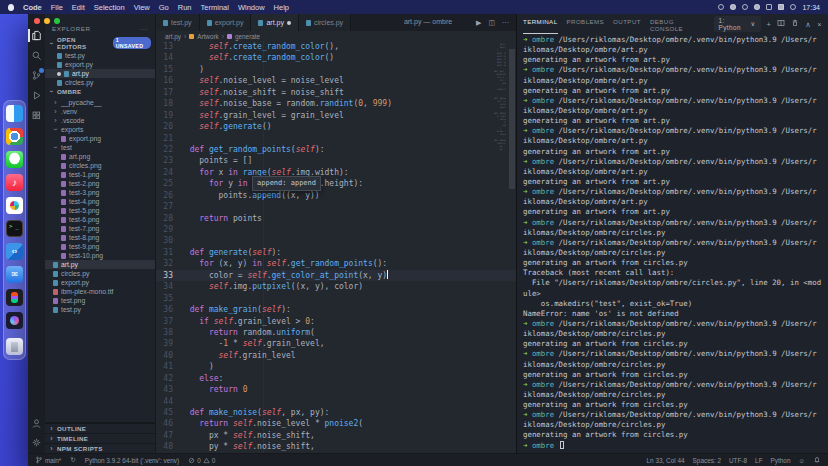  Describe the element at coordinates (164, 8) in the screenshot. I see `menu-go: Go` at that location.